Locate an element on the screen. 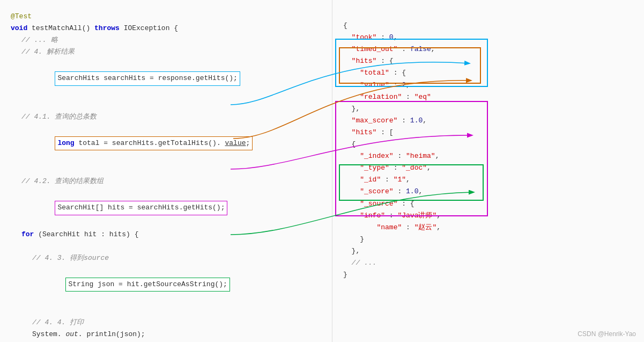  line-source: String json = hit.getSourceAsString(); is located at coordinates (167, 285).